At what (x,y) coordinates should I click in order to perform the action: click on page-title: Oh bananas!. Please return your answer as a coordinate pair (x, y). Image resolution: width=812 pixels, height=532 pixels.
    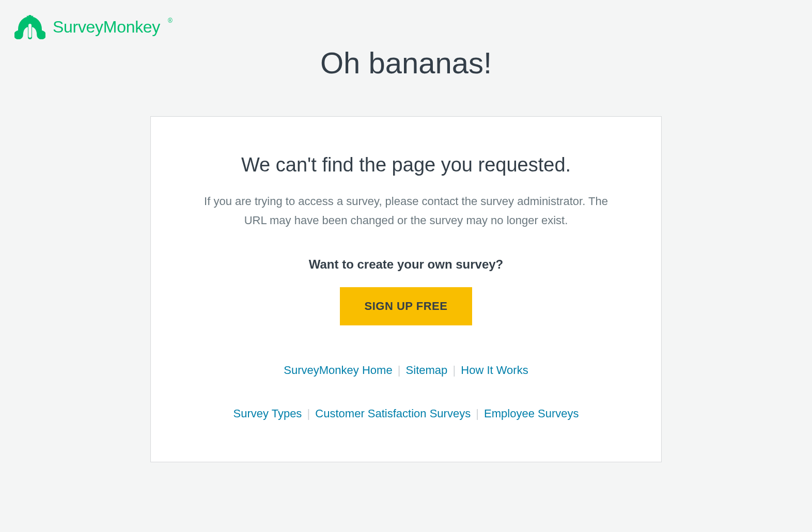
    Looking at the image, I should click on (406, 63).